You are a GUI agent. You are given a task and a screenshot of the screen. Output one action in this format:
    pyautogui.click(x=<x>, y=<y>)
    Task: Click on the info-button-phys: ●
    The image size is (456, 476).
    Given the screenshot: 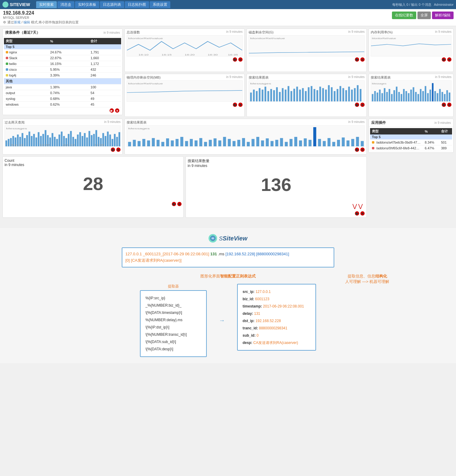 What is the action you would take?
    pyautogui.click(x=240, y=105)
    